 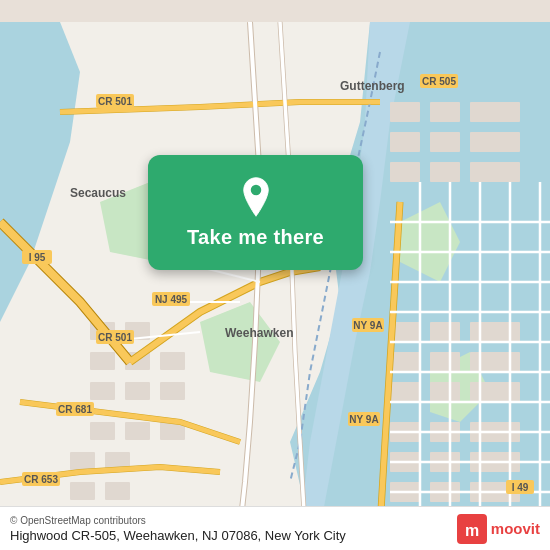 What do you see at coordinates (256, 197) in the screenshot?
I see `location-pin-icon` at bounding box center [256, 197].